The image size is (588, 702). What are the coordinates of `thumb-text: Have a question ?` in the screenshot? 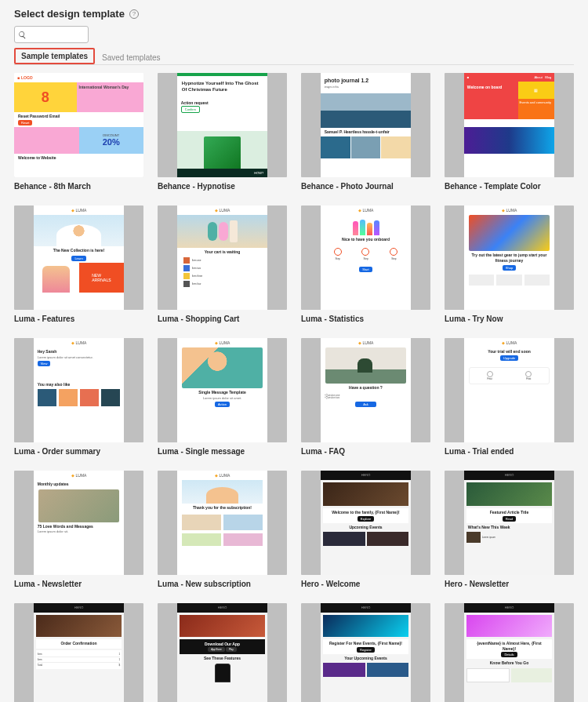 It's located at (366, 387).